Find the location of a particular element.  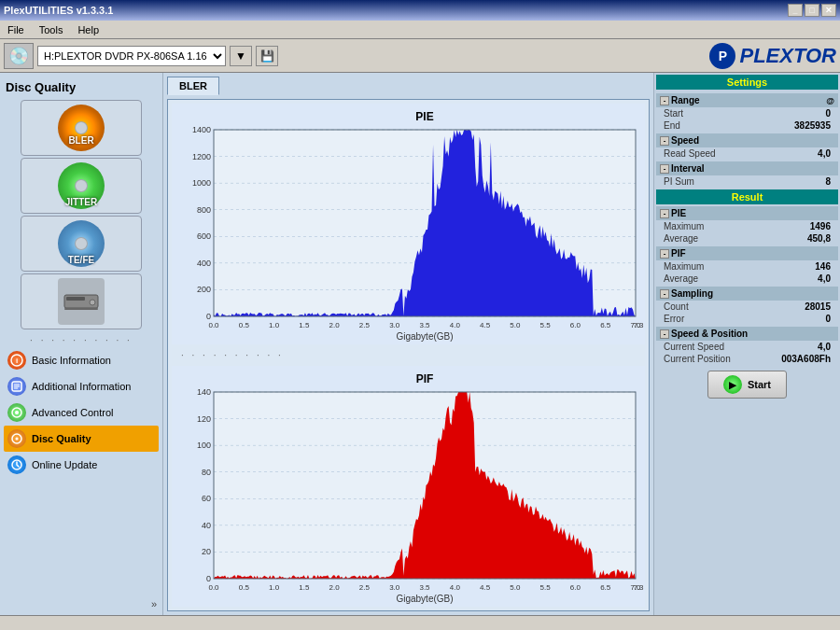

additional-info-icon is located at coordinates (17, 386).